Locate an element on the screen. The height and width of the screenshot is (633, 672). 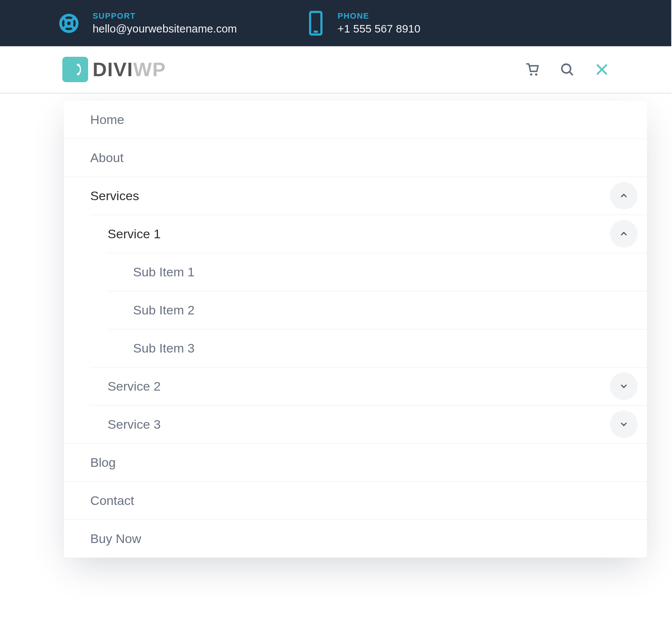
topbar: SUPPORT hello@yourwebsitename.com PHONE … is located at coordinates (336, 23).